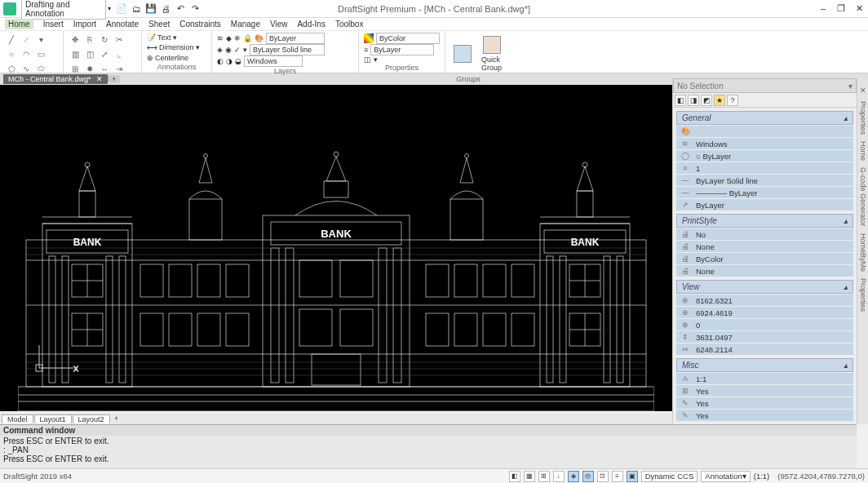 The width and height of the screenshot is (868, 483). What do you see at coordinates (765, 168) in the screenshot?
I see `prop-row: ≡1` at bounding box center [765, 168].